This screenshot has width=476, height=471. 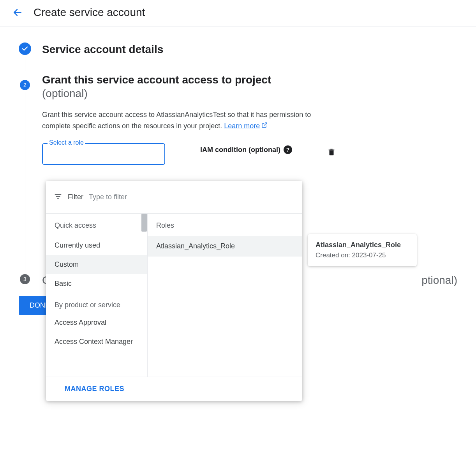 I want to click on role-select: Select a role, so click(x=104, y=154).